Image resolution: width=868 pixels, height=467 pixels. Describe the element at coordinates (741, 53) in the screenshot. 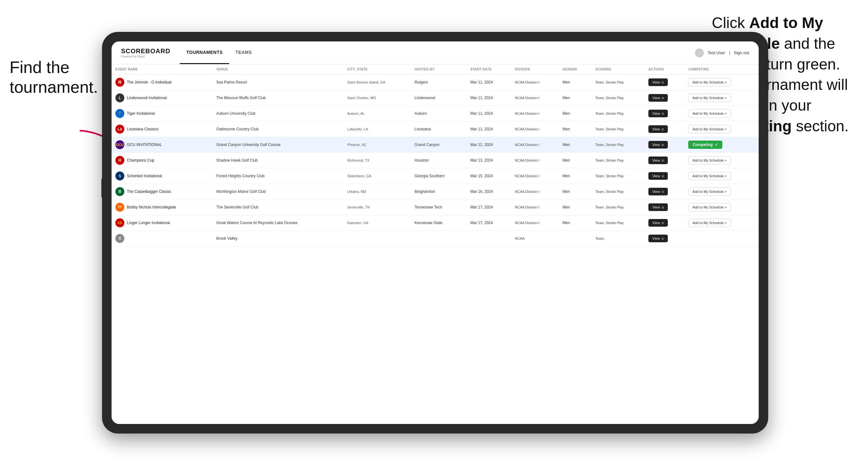

I see `sign-out-link: Sign out` at that location.